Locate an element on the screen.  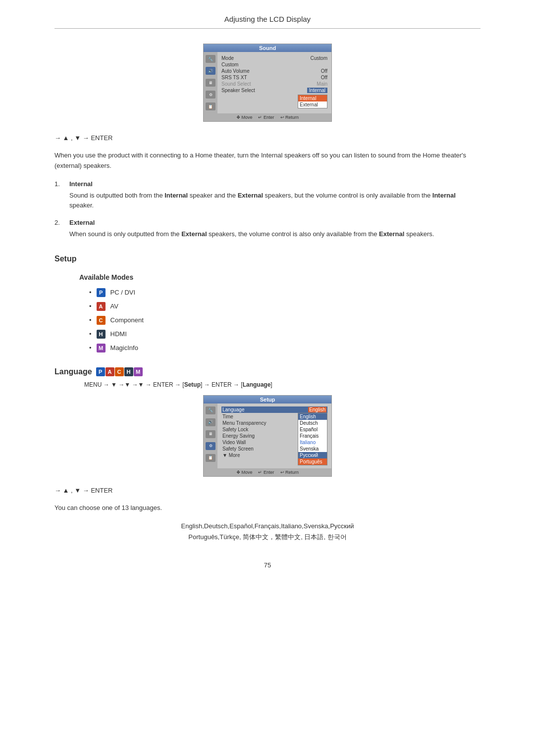
lang-badge-m: M is located at coordinates (138, 372).